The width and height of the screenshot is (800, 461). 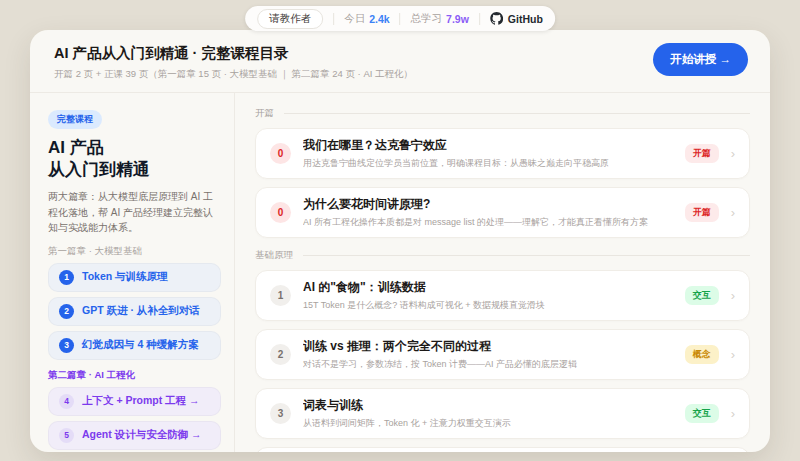 I want to click on section-header-opening: 开篇, so click(x=502, y=114).